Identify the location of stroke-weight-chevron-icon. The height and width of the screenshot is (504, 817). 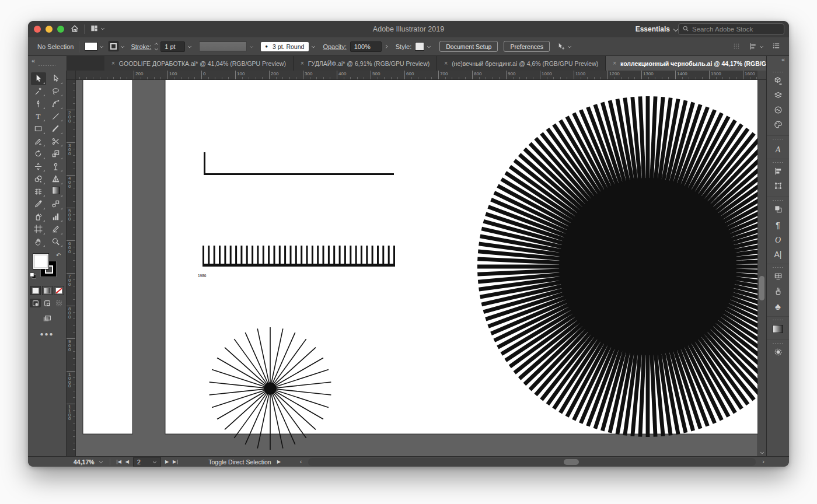
(190, 47).